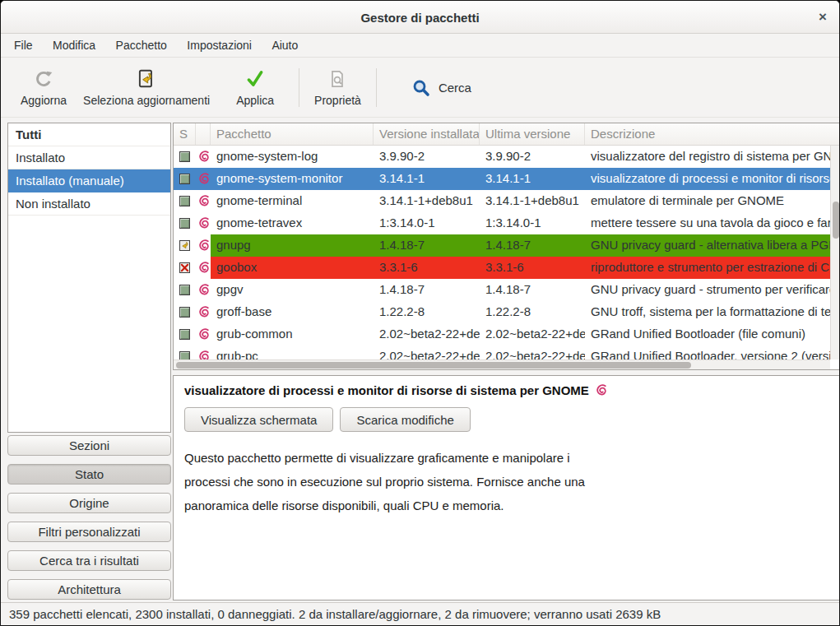 This screenshot has width=840, height=626. What do you see at coordinates (502, 179) in the screenshot?
I see `table-row: gnome-system-monitor 3.14.1-1 3.14.1-1 v…` at bounding box center [502, 179].